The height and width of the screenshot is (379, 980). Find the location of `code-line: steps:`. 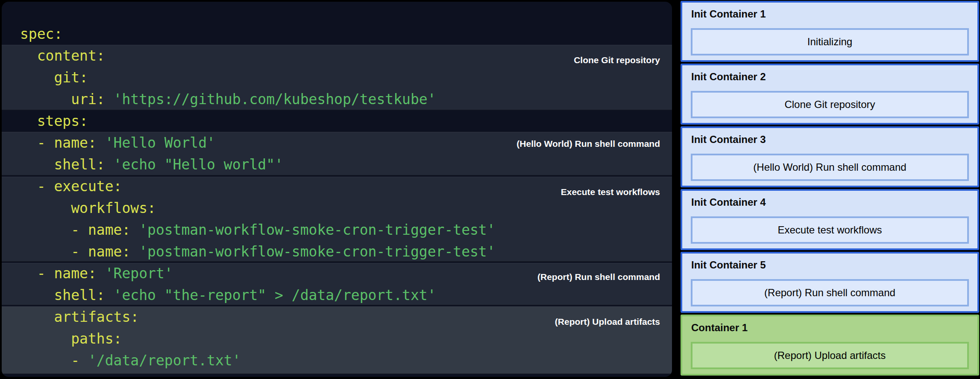

code-line: steps: is located at coordinates (346, 121).